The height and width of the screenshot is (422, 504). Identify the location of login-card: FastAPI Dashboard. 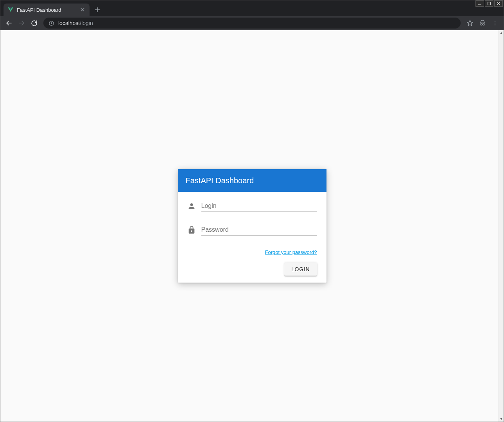
(252, 226).